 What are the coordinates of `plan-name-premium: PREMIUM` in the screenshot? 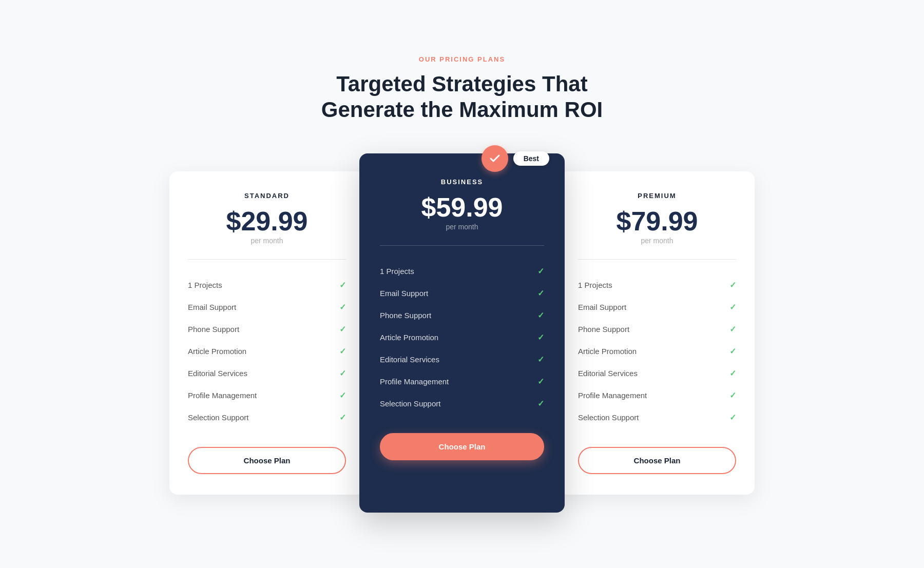 It's located at (657, 196).